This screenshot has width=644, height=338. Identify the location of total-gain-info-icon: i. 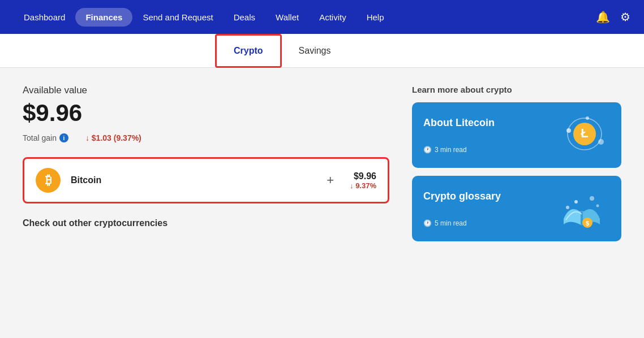
(64, 138).